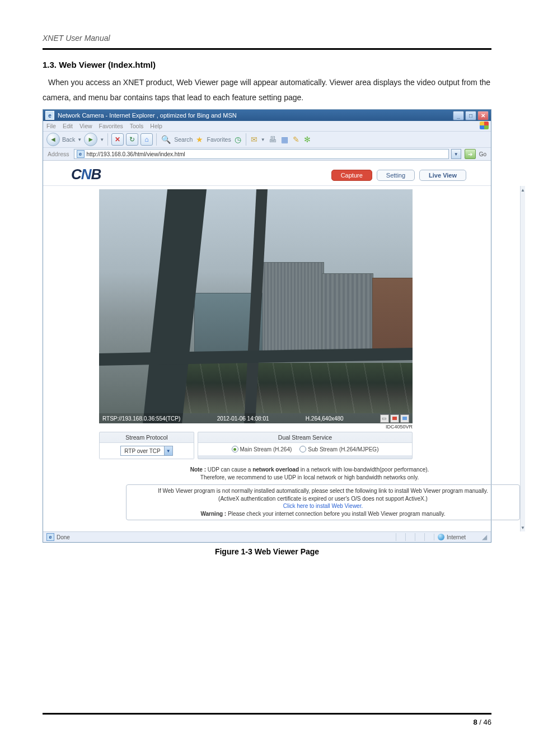  I want to click on messenger-button: ✻, so click(307, 139).